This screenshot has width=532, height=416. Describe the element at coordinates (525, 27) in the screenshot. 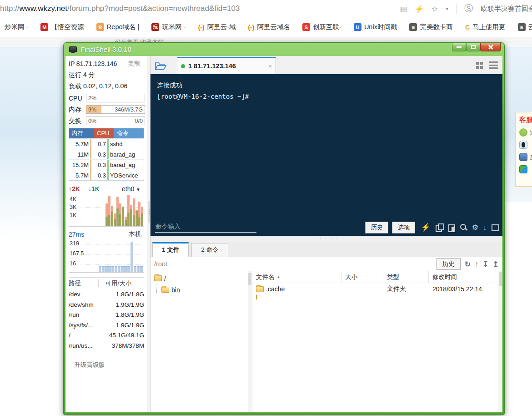

I see `bookmark-item: ≡云大` at that location.